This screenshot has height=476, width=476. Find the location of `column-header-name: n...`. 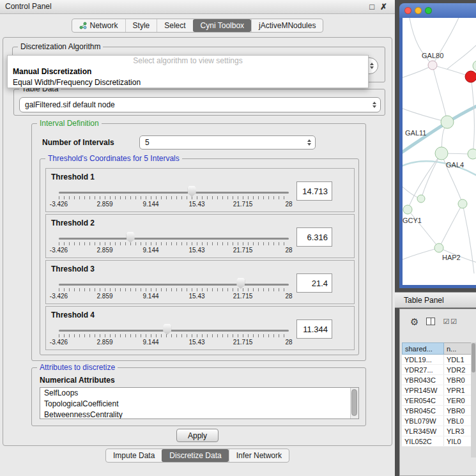

column-header-name: n... is located at coordinates (458, 349).